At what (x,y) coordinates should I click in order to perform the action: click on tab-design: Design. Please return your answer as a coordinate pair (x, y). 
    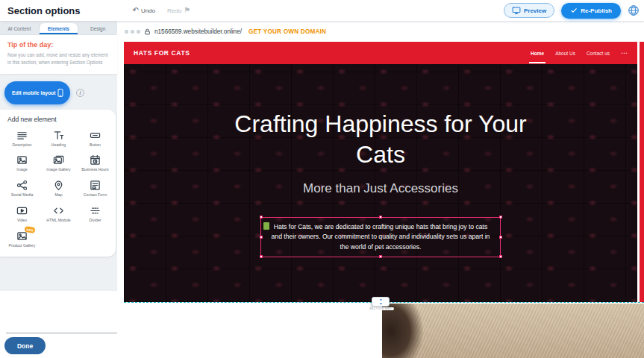
    Looking at the image, I should click on (98, 28).